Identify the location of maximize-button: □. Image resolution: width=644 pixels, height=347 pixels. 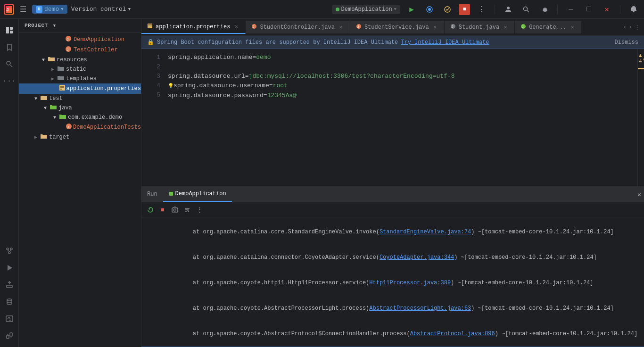
(589, 9).